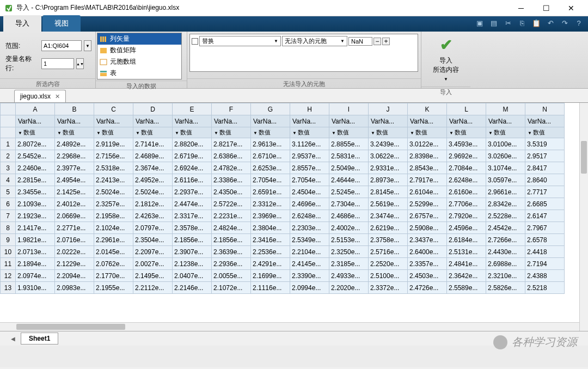 This screenshot has height=369, width=588. I want to click on grid-cell: 2.8417, so click(545, 168).